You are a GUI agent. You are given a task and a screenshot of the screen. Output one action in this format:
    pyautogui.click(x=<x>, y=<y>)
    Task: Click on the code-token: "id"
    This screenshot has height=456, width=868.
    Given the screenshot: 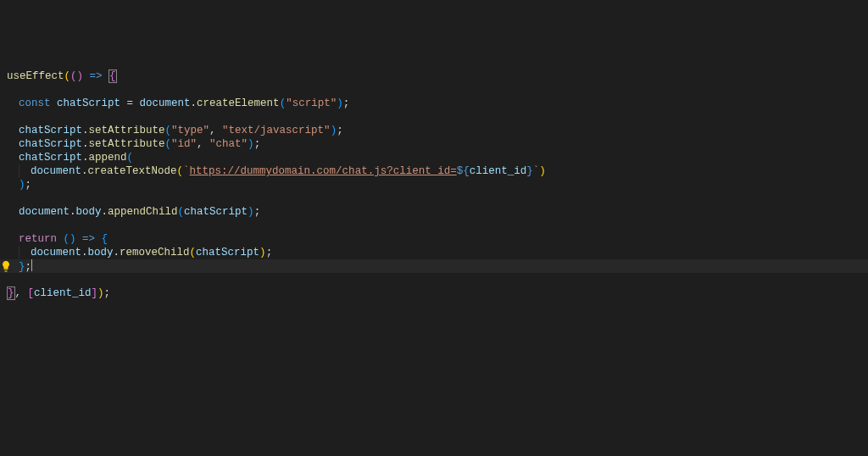 What is the action you would take?
    pyautogui.click(x=184, y=144)
    